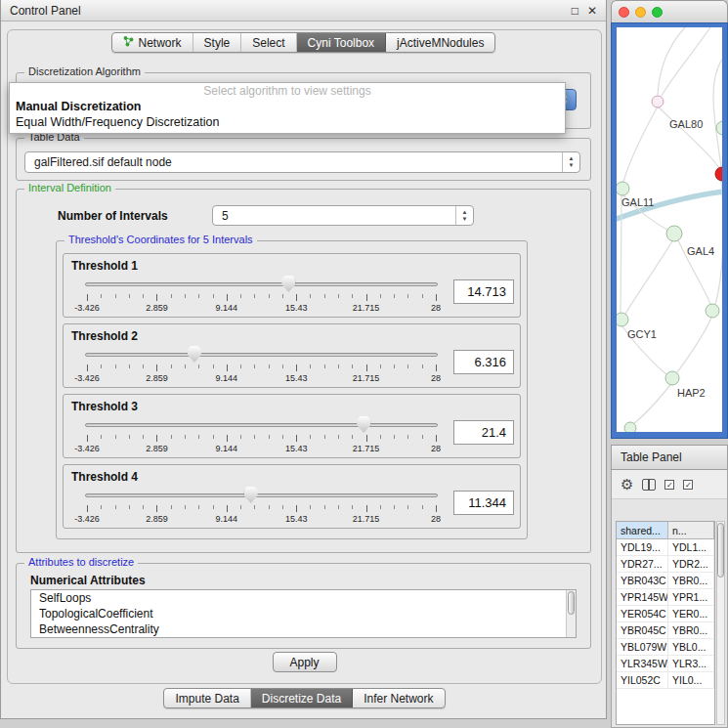 This screenshot has height=728, width=728. What do you see at coordinates (665, 565) in the screenshot?
I see `table-row: YDR27...YDR2...` at bounding box center [665, 565].